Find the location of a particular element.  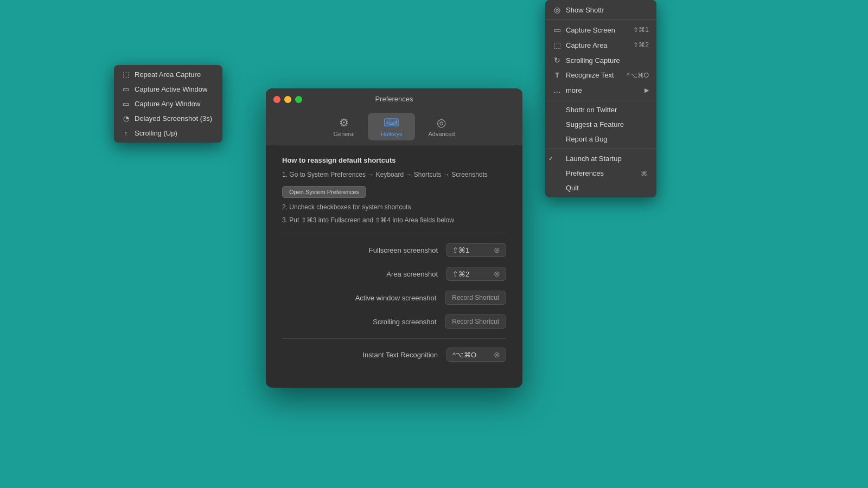

scrolling-up-label: Scrolling (Up) is located at coordinates (156, 133).